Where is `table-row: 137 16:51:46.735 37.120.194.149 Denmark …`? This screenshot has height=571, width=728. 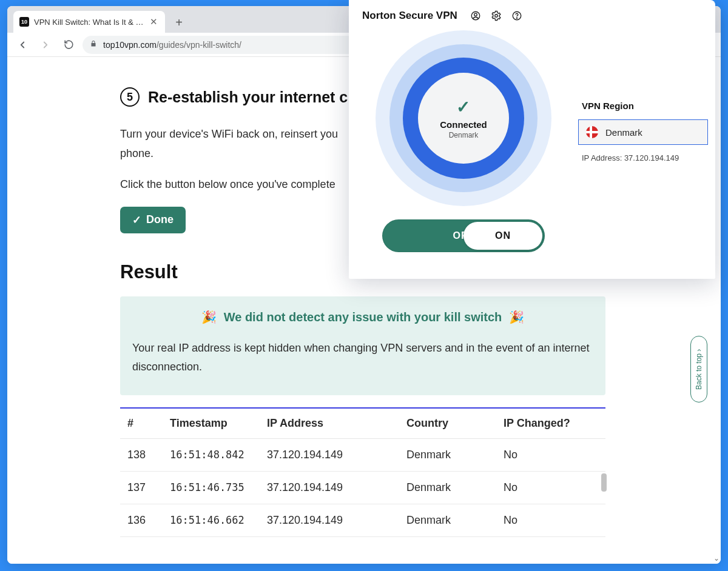 table-row: 137 16:51:46.735 37.120.194.149 Denmark … is located at coordinates (363, 487).